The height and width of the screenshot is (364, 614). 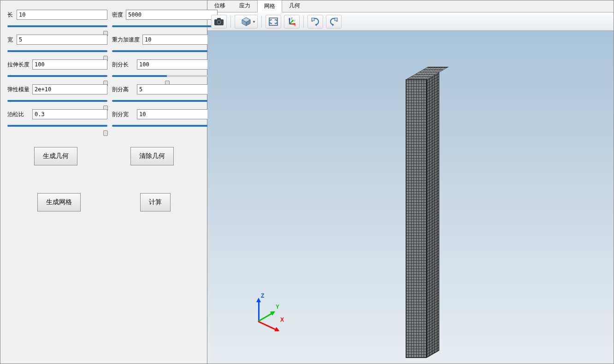 What do you see at coordinates (165, 40) in the screenshot?
I see `param-gravity: 重力加速度` at bounding box center [165, 40].